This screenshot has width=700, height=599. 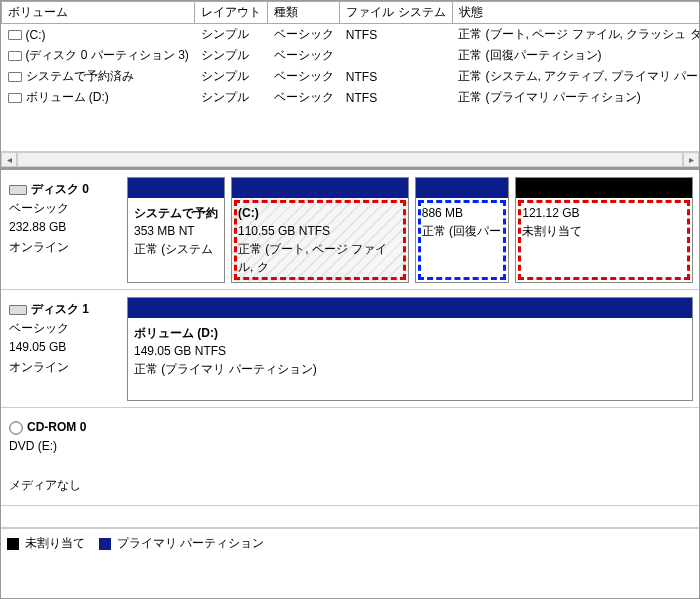 I want to click on legend-primary: プライマリ パーティション, so click(x=190, y=543).